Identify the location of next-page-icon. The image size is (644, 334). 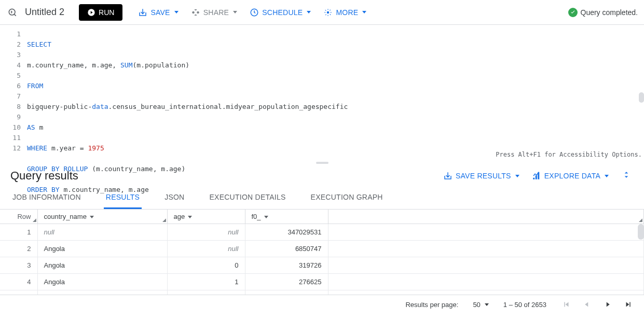
(608, 304).